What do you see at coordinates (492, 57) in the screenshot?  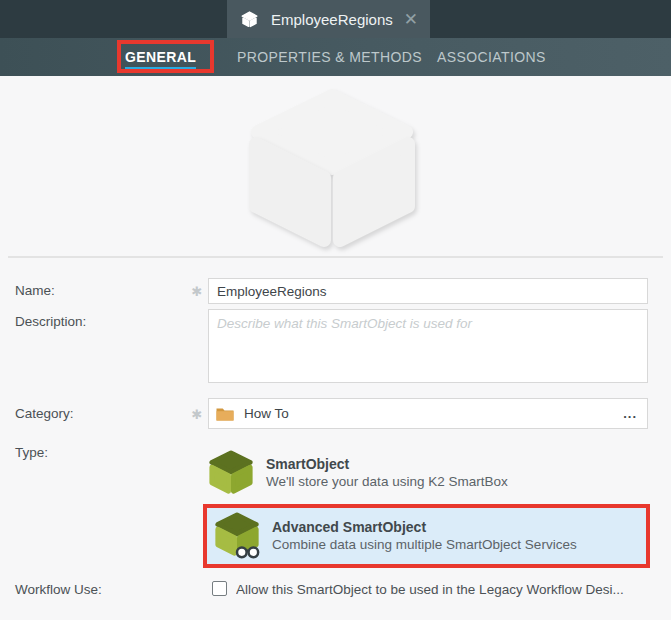 I see `tab-associations-label: ASSOCIATIONS` at bounding box center [492, 57].